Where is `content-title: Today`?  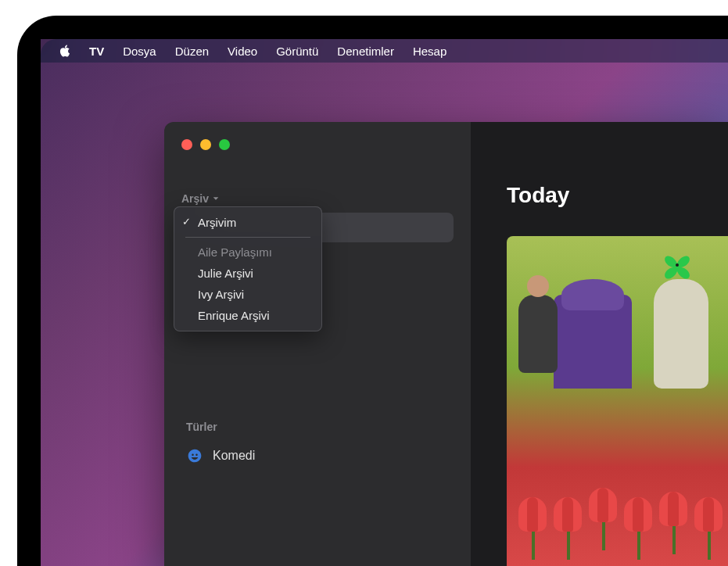
content-title: Today is located at coordinates (618, 195).